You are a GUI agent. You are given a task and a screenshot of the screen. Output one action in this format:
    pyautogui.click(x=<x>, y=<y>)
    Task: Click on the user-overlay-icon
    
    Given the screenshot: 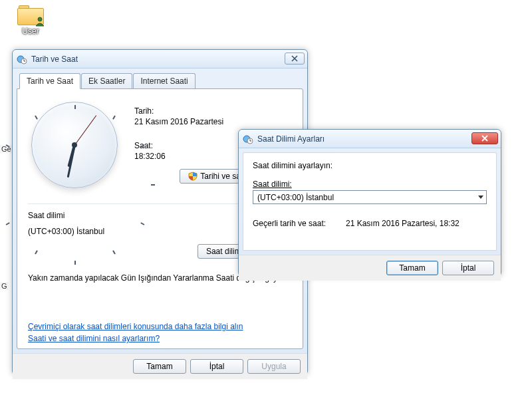 What is the action you would take?
    pyautogui.click(x=40, y=21)
    